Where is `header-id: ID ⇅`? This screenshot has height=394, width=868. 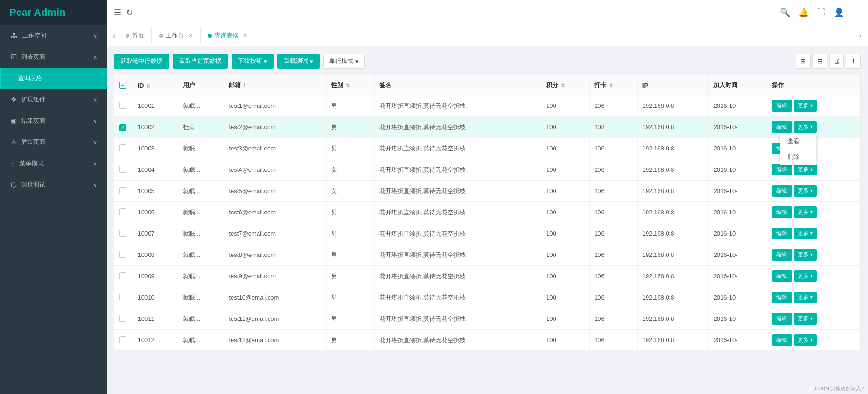 header-id: ID ⇅ is located at coordinates (156, 85).